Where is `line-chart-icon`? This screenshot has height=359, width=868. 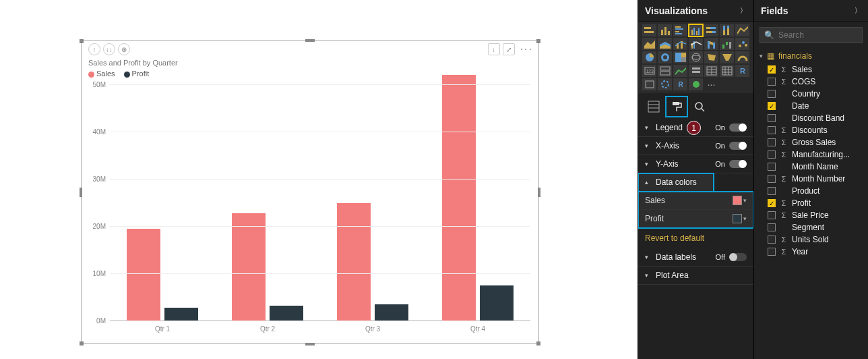
line-chart-icon is located at coordinates (743, 30).